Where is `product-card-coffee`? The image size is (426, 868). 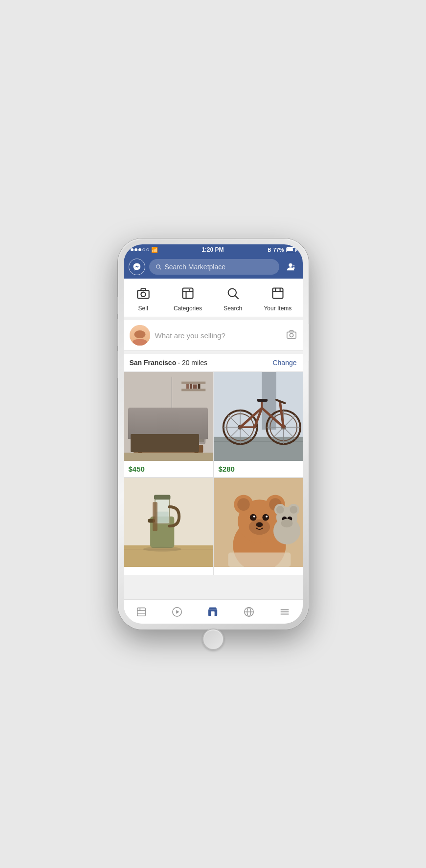 product-card-coffee is located at coordinates (168, 526).